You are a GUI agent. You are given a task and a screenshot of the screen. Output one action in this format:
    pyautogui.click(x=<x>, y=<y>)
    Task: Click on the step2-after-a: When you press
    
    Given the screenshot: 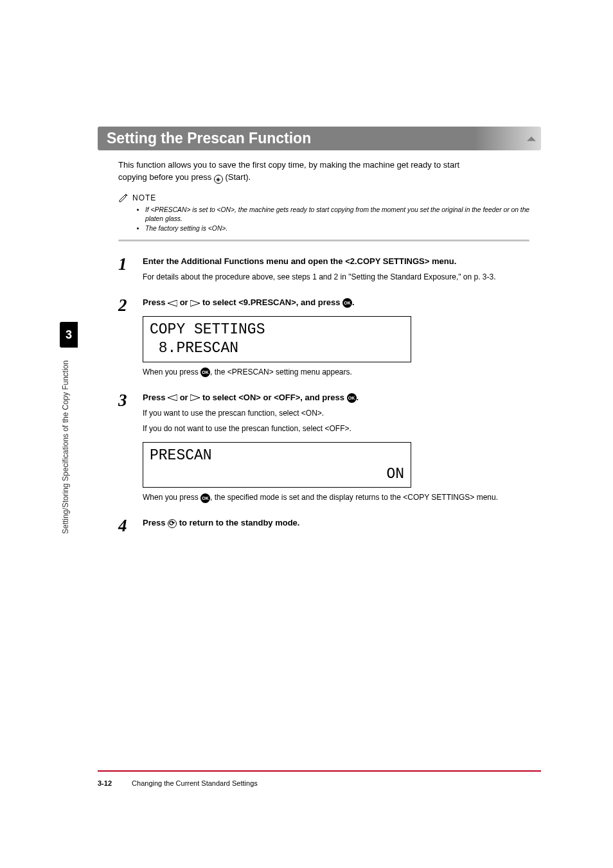 What is the action you would take?
    pyautogui.click(x=172, y=372)
    